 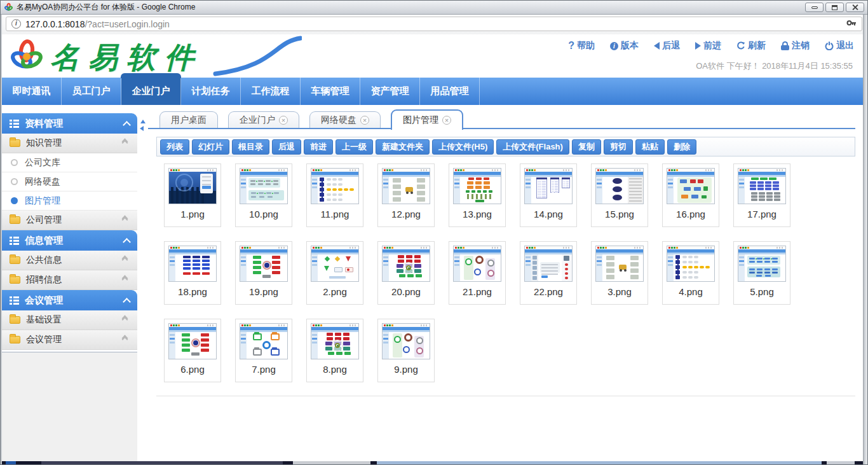 What do you see at coordinates (335, 350) in the screenshot?
I see `file-card-8.png: 8.png` at bounding box center [335, 350].